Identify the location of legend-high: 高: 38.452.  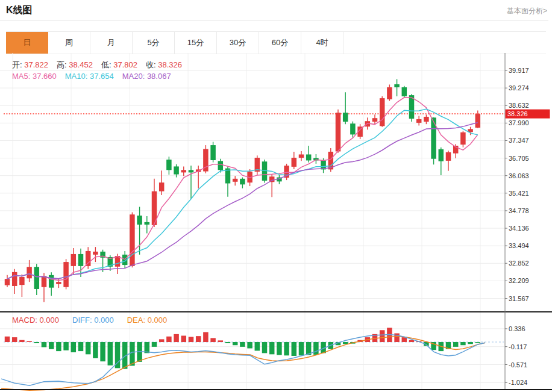
(75, 65).